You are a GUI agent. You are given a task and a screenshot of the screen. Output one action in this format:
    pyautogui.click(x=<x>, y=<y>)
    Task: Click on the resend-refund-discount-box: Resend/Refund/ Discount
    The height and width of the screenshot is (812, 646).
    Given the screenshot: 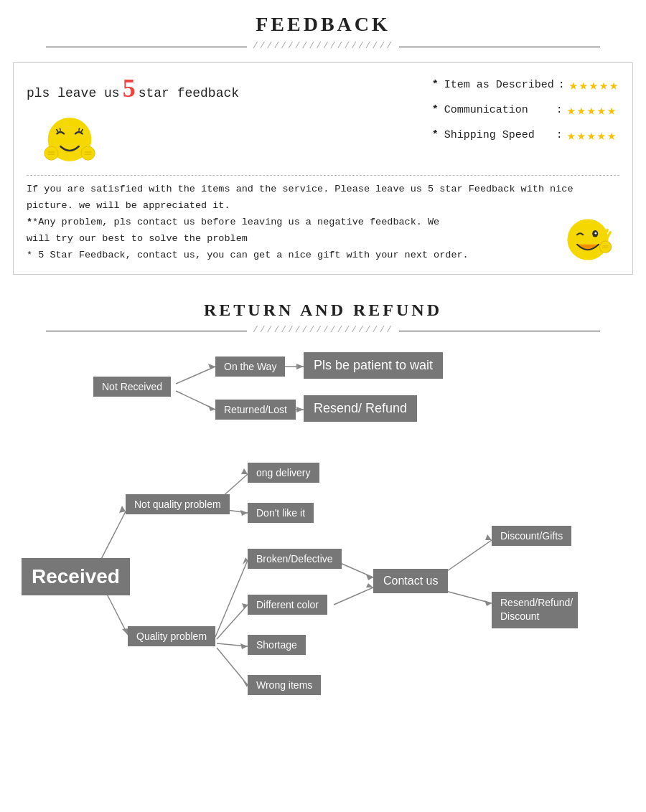 What is the action you would take?
    pyautogui.click(x=535, y=610)
    